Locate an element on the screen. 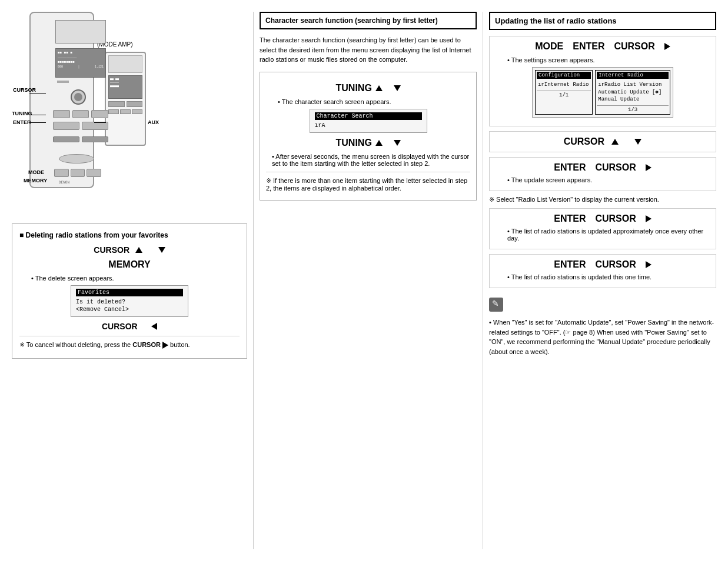  cursor-cmd: CURSOR is located at coordinates (112, 250).